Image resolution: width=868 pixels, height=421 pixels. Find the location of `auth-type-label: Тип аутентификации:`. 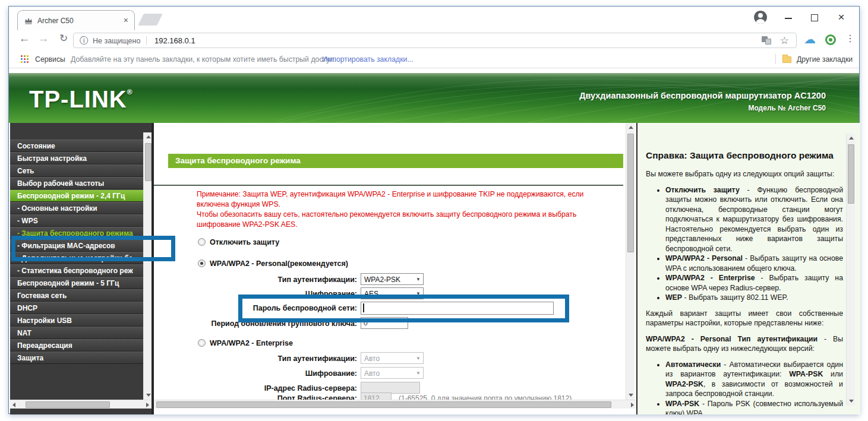

auth-type-label: Тип аутентификации: is located at coordinates (255, 280).